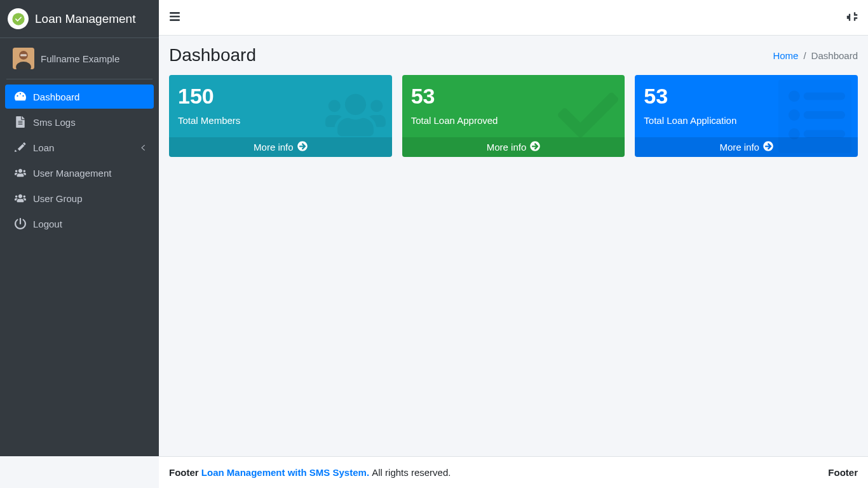 This screenshot has width=868, height=488. What do you see at coordinates (513, 18) in the screenshot?
I see `top-navbar` at bounding box center [513, 18].